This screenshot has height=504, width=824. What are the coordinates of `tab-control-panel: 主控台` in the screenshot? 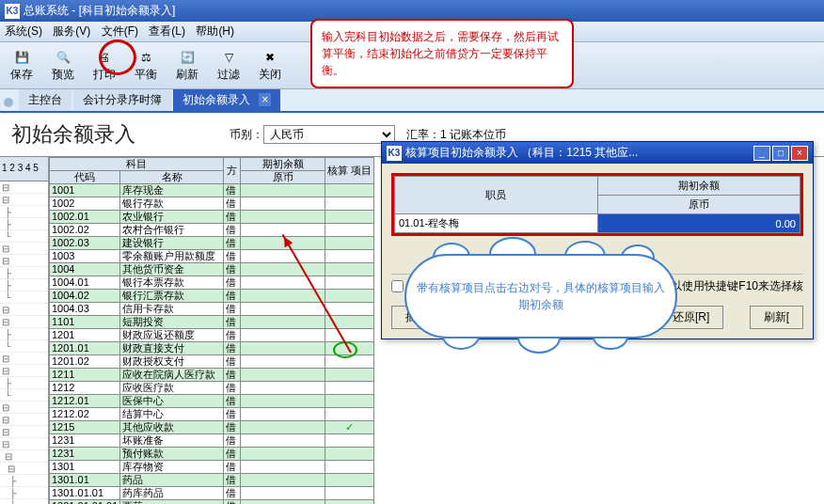 It's located at (45, 100).